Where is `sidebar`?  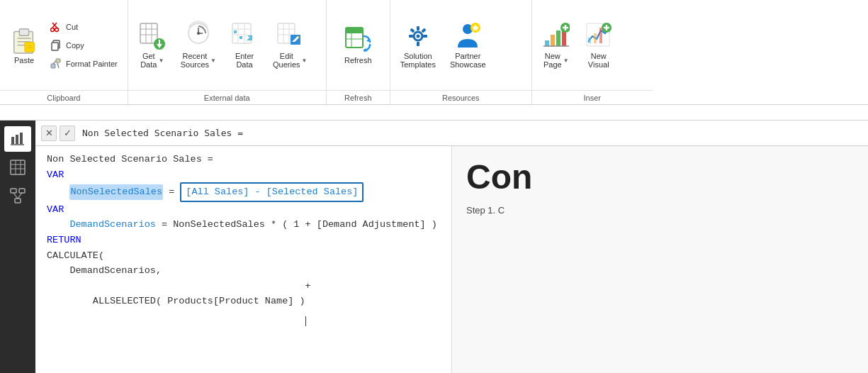 sidebar is located at coordinates (18, 247).